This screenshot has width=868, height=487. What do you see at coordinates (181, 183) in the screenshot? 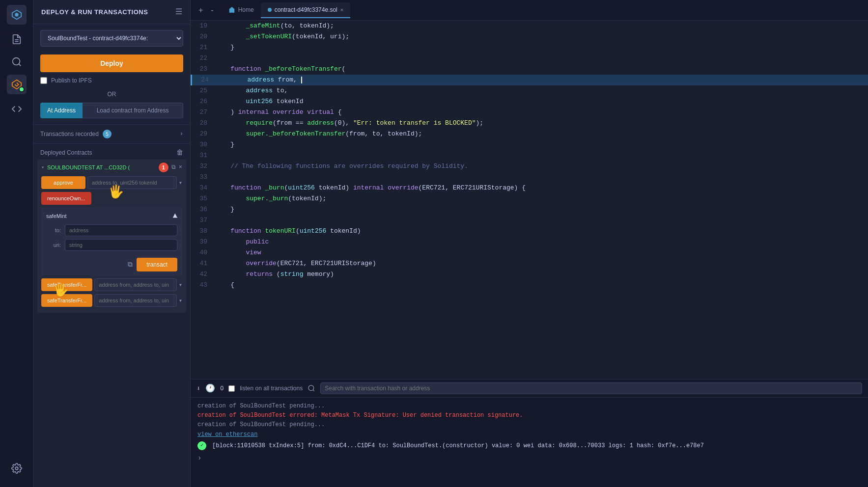
I see `approve-chevron-icon: ▾` at bounding box center [181, 183].